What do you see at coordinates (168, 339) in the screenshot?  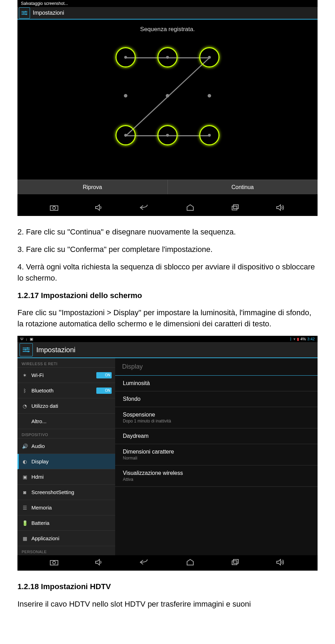 I see `status-bar-2: Ψ ↓ ▣ ᛒ ▾ ▮ 4% 3:42` at bounding box center [168, 339].